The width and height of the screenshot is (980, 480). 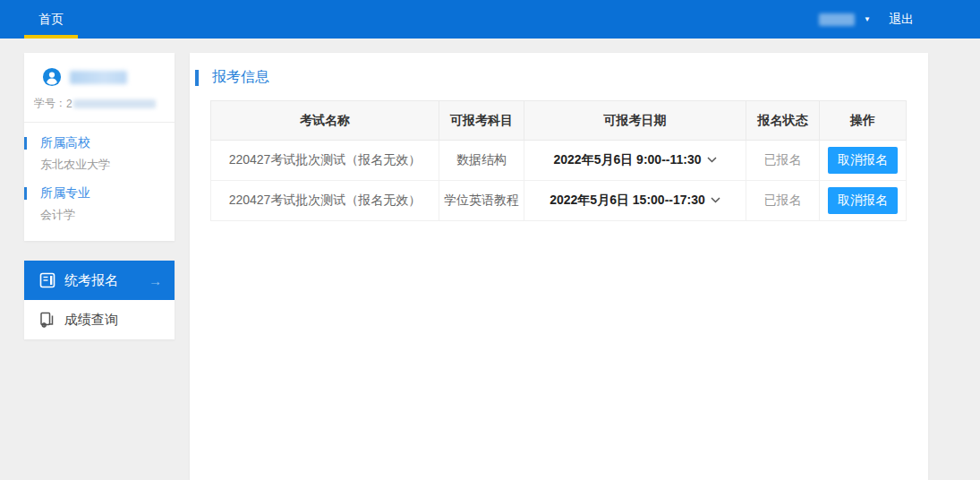 I want to click on school-label-row: 所属高校, so click(x=99, y=143).